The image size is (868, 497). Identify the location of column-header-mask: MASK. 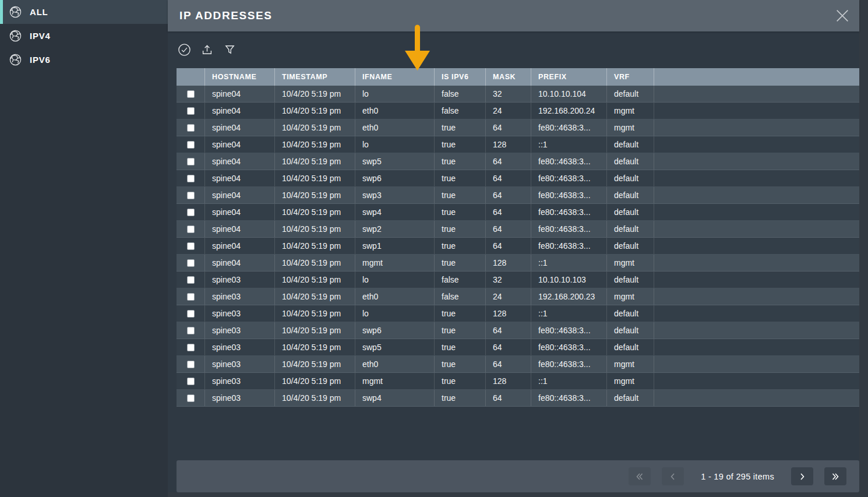
(508, 77).